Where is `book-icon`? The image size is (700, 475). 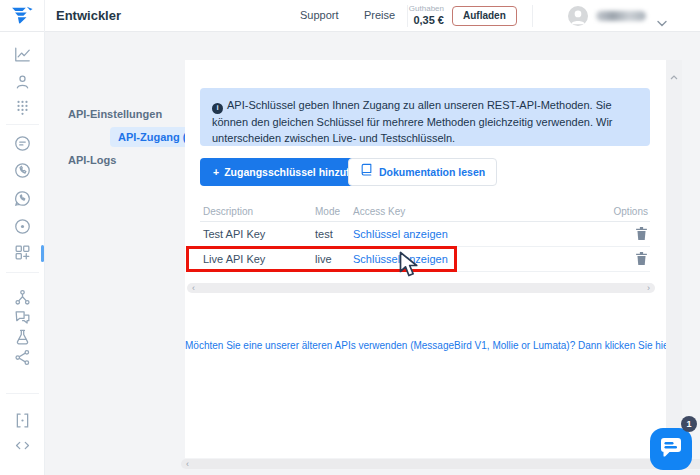 book-icon is located at coordinates (366, 172).